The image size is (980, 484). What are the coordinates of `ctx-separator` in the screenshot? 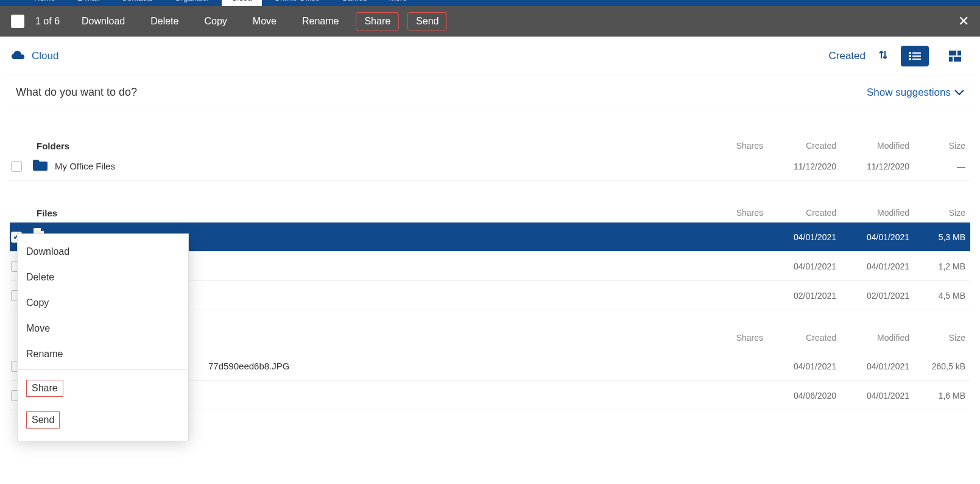 It's located at (103, 369).